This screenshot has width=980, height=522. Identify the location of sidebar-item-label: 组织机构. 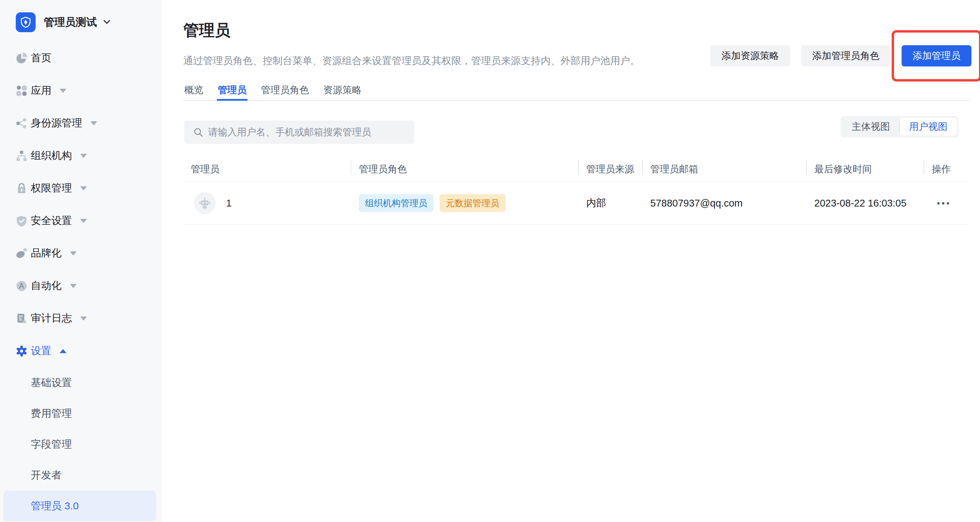
(51, 156).